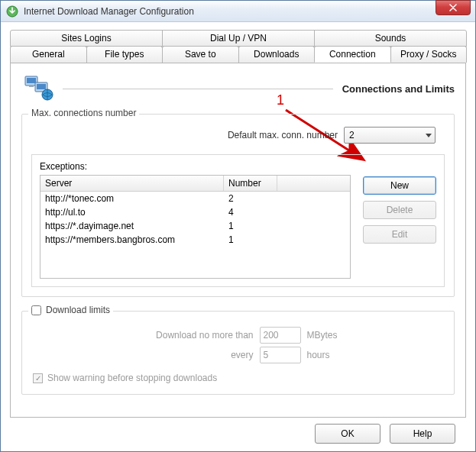 The image size is (476, 452). I want to click on delete-button: Delete, so click(400, 210).